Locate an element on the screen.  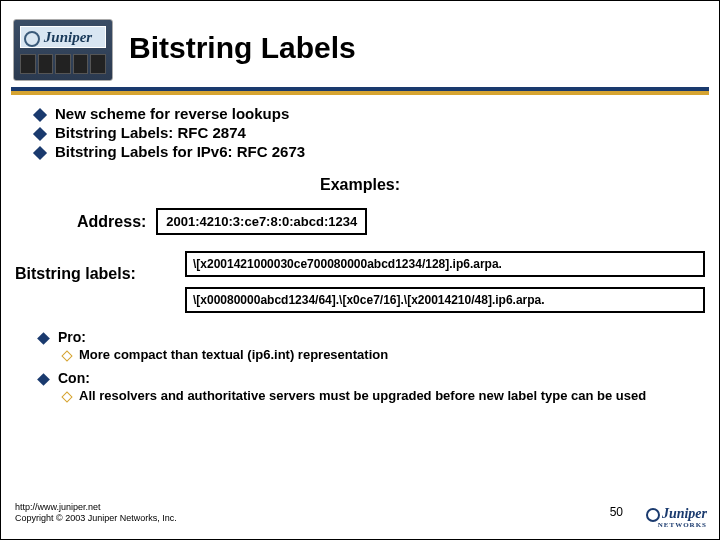
bitstring-box: \[x00080000abcd1234/64].\[x0ce7/16].\[x2… is located at coordinates (445, 300).